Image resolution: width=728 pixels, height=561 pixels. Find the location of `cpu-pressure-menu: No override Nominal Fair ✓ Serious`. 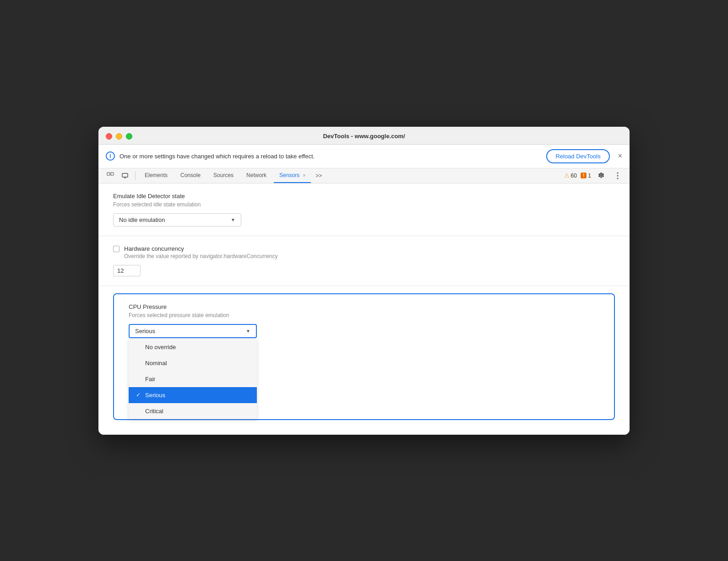

cpu-pressure-menu: No override Nominal Fair ✓ Serious is located at coordinates (193, 379).